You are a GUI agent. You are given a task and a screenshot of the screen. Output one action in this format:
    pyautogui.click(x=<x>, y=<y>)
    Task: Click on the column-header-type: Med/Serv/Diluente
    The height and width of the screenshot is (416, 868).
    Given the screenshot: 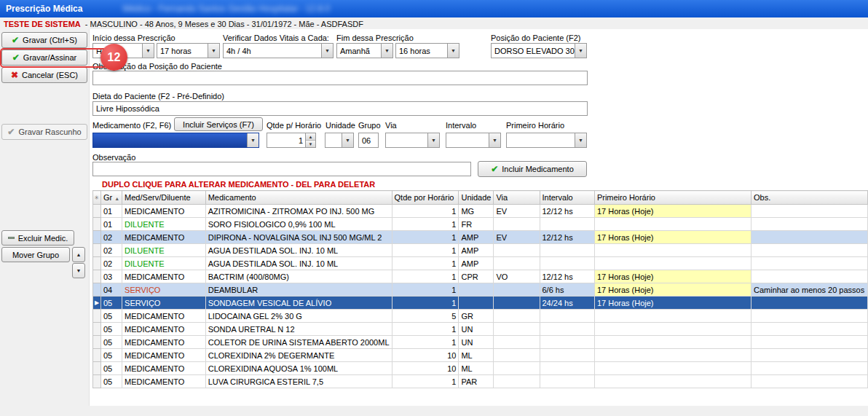 What is the action you would take?
    pyautogui.click(x=165, y=198)
    